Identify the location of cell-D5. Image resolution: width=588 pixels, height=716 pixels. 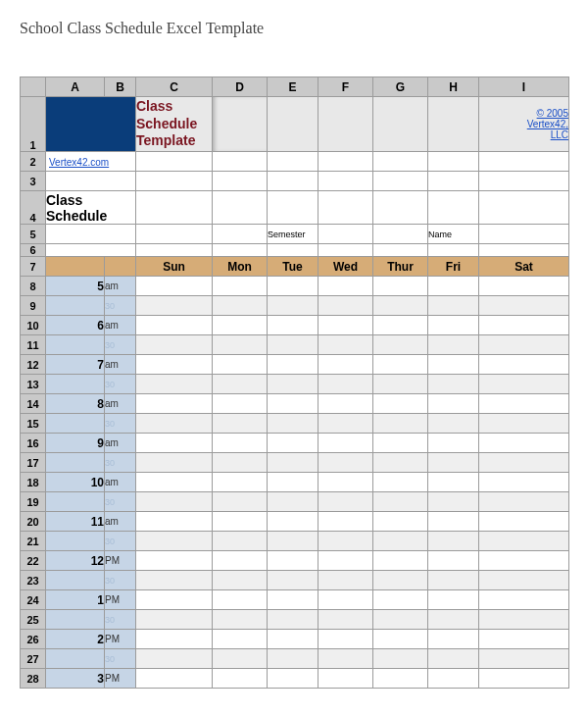
(240, 234).